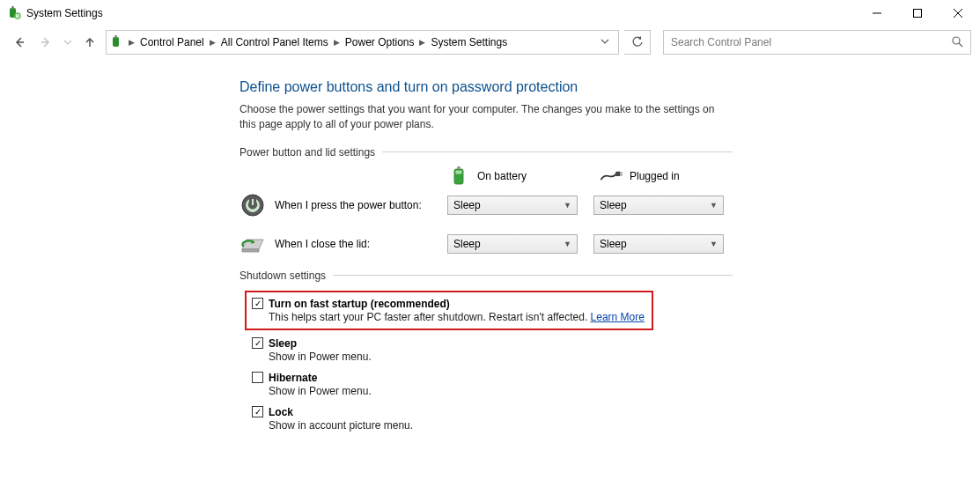 This screenshot has width=980, height=480. What do you see at coordinates (498, 244) in the screenshot?
I see `setting-row-lid: When I close the lid: Sleep ▼ Sleep ▼` at bounding box center [498, 244].